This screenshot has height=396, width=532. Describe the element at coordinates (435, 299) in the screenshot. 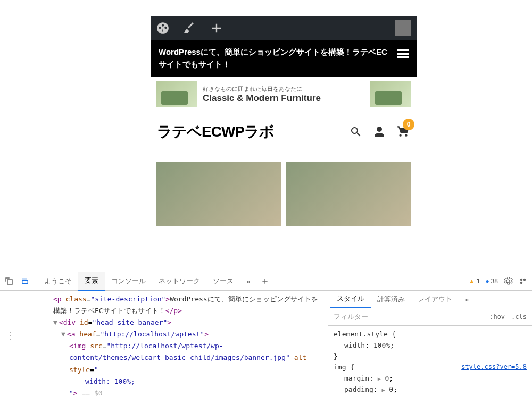

I see `styles-tab-layout: レイアウト` at that location.